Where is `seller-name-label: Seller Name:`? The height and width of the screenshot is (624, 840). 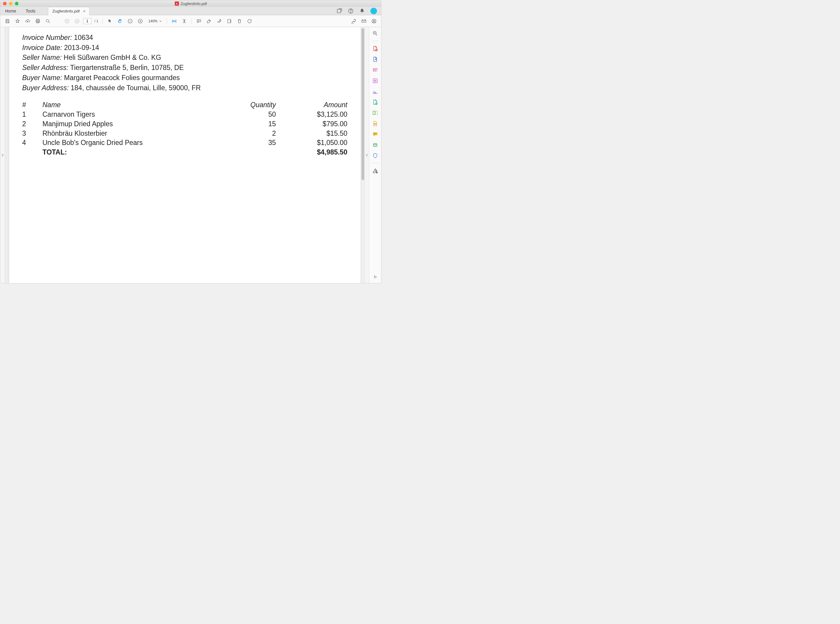 seller-name-label: Seller Name: is located at coordinates (42, 57).